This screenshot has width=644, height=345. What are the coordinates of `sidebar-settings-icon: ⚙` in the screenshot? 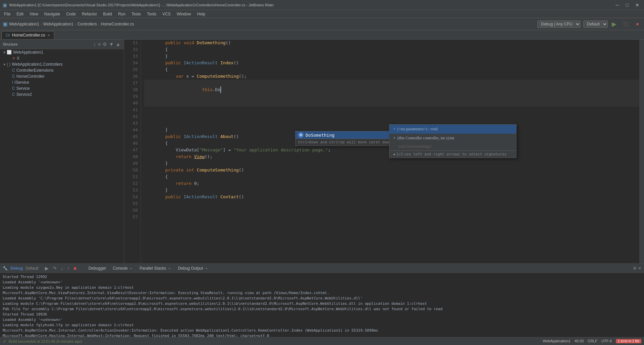 It's located at (105, 44).